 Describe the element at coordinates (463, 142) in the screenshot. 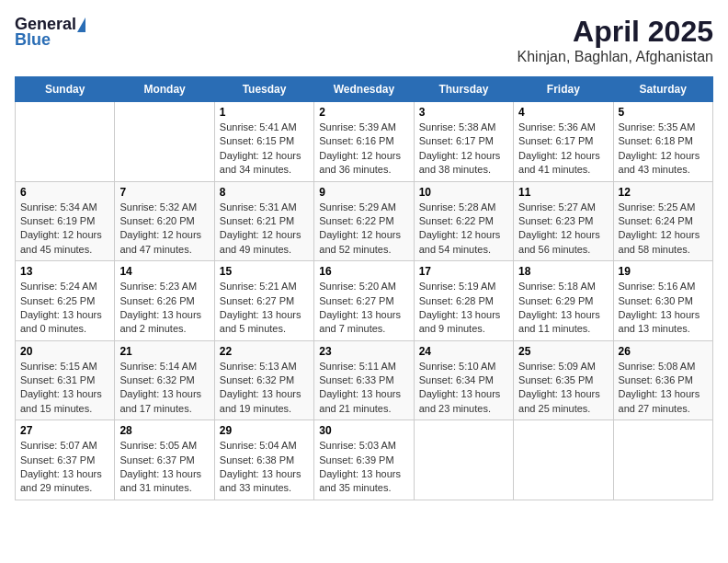

I see `sunset-text: Sunset: 6:17 PM` at that location.